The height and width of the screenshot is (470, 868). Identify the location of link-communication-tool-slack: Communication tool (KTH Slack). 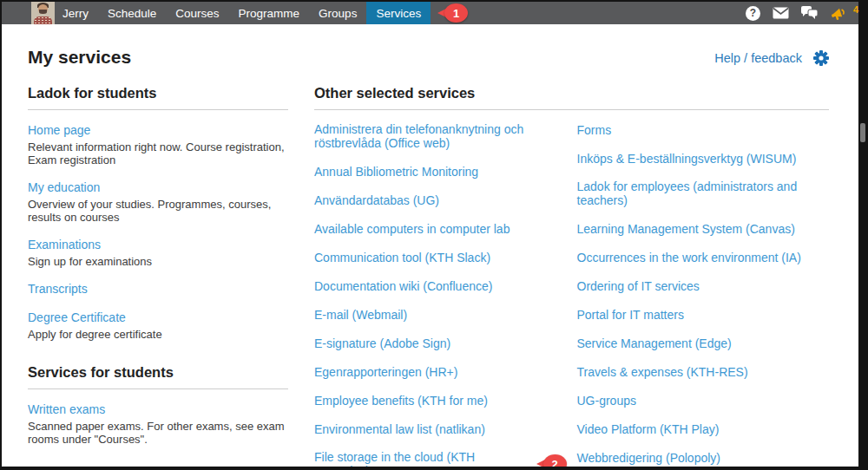
(403, 258).